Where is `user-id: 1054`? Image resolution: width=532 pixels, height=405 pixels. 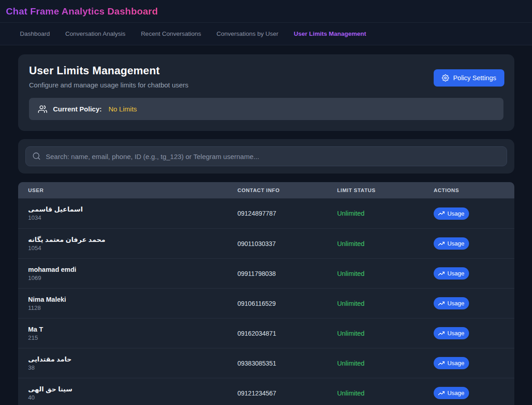
user-id: 1054 is located at coordinates (133, 248).